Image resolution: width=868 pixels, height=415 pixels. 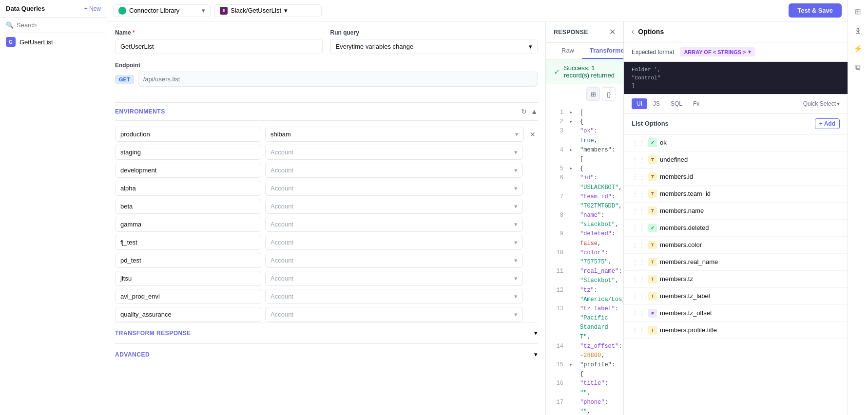 What do you see at coordinates (559, 122) in the screenshot?
I see `line-number: 2` at bounding box center [559, 122].